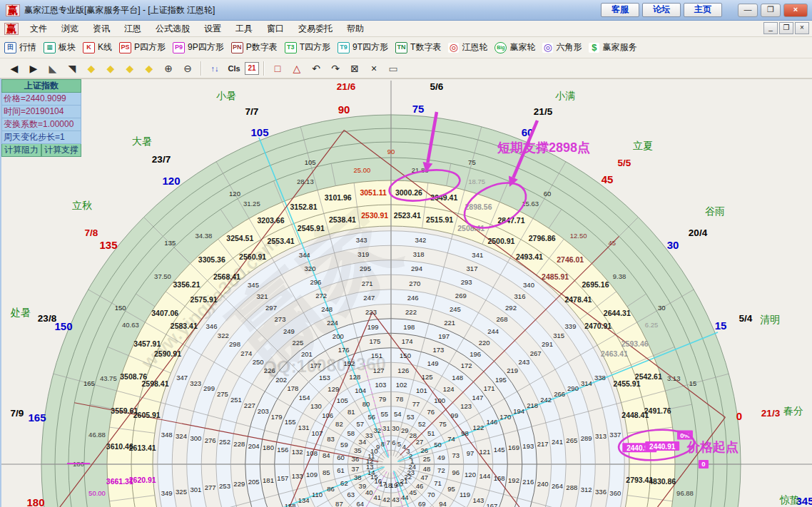  What do you see at coordinates (468, 47) in the screenshot?
I see `toolbar-gann-wheel-button: ◎江恩轮` at bounding box center [468, 47].